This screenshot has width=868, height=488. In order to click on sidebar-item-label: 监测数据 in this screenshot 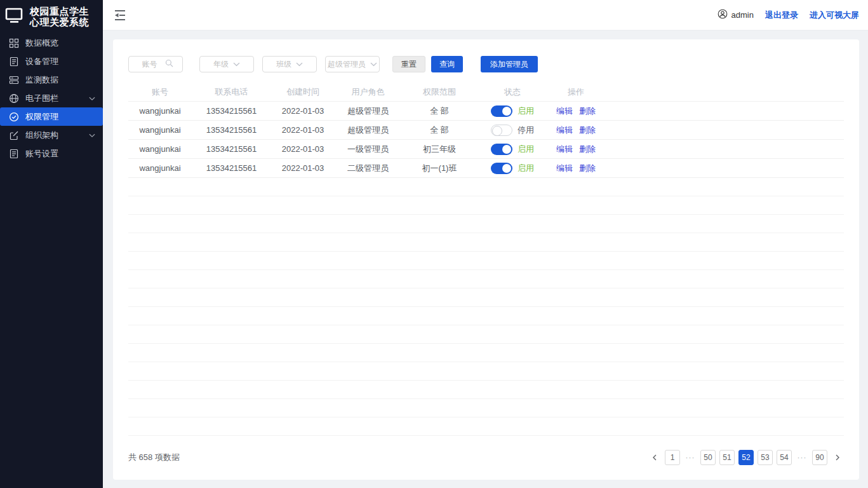, I will do `click(42, 80)`.